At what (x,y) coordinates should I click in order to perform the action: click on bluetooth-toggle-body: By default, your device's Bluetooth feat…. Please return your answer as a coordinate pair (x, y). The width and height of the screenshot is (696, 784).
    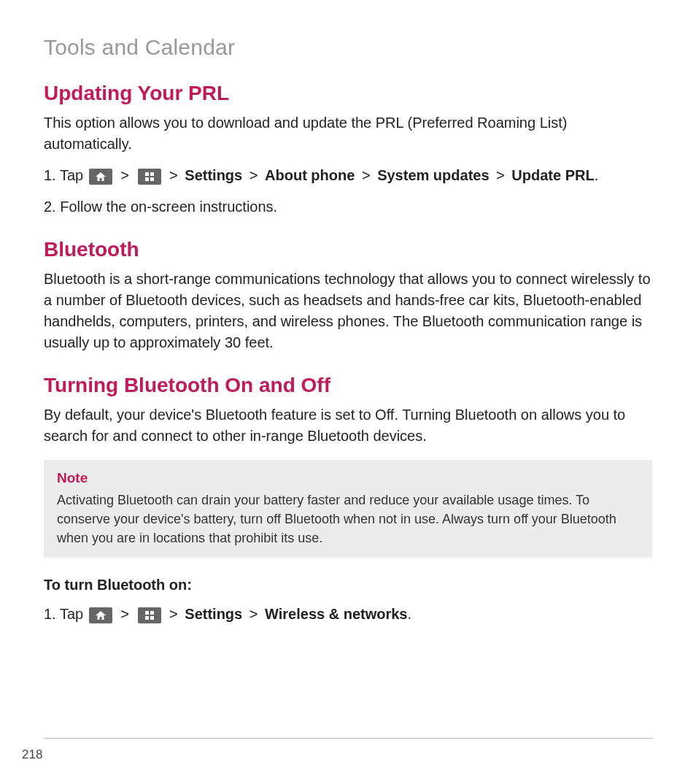
    Looking at the image, I should click on (348, 426).